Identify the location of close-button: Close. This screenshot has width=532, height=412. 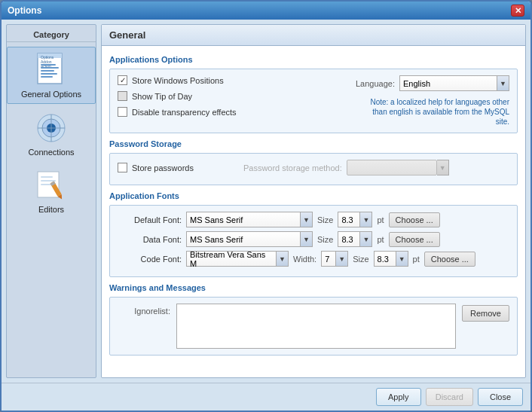
(500, 397).